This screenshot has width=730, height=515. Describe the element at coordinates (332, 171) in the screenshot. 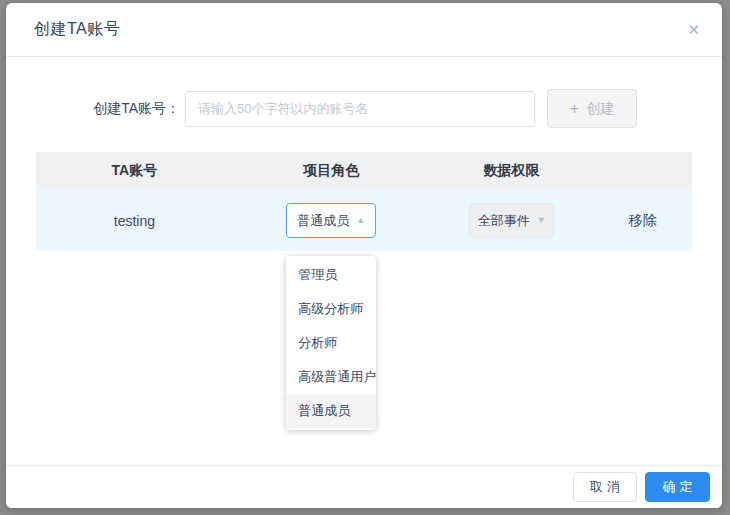

I see `header-project-role: 项目角色` at that location.